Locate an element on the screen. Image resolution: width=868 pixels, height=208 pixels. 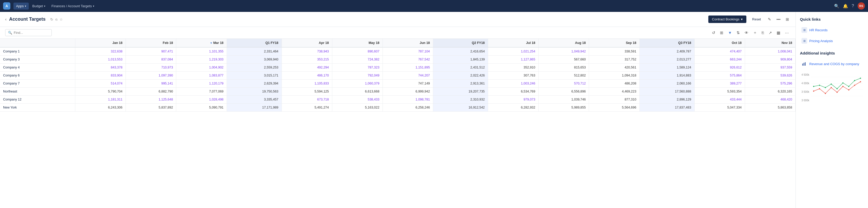
search-box-icon: 🔍 is located at coordinates (10, 33).